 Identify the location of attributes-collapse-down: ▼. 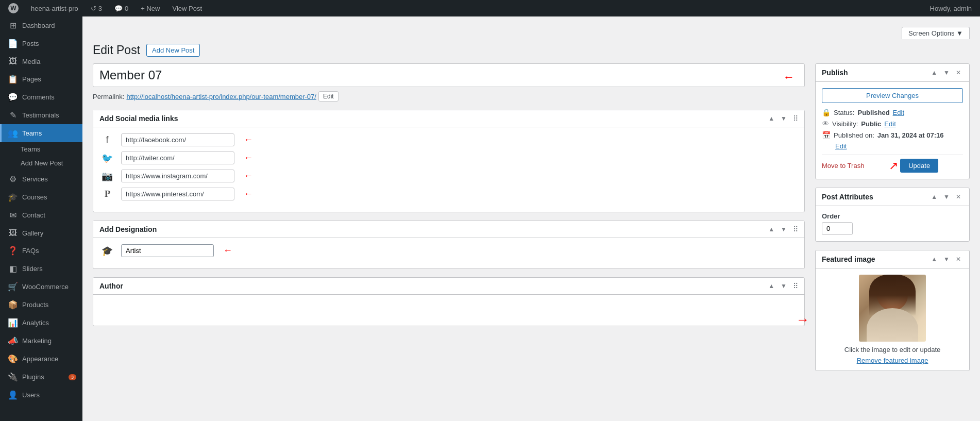
(947, 197).